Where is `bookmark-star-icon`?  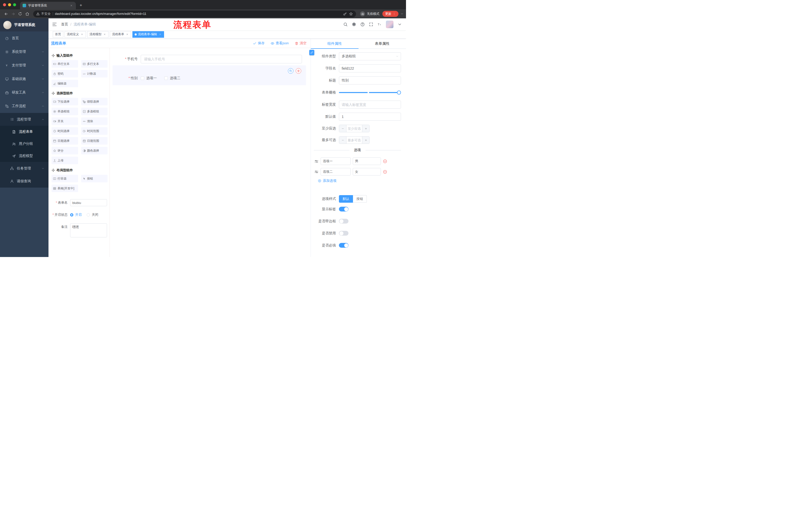
bookmark-star-icon is located at coordinates (351, 14).